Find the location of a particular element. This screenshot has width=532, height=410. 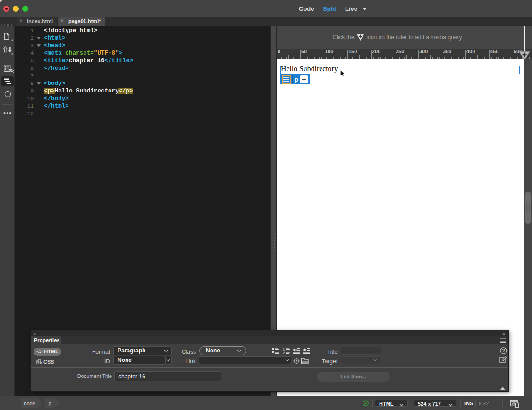

svg-text: 400 is located at coordinates (471, 51).